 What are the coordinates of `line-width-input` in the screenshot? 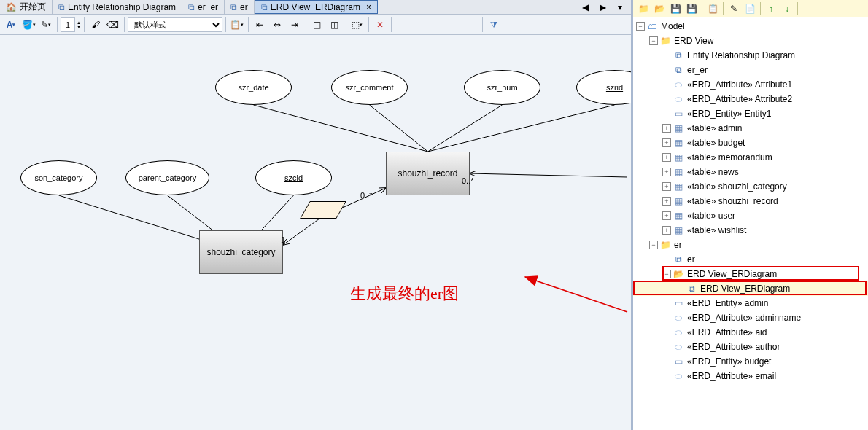 It's located at (68, 25).